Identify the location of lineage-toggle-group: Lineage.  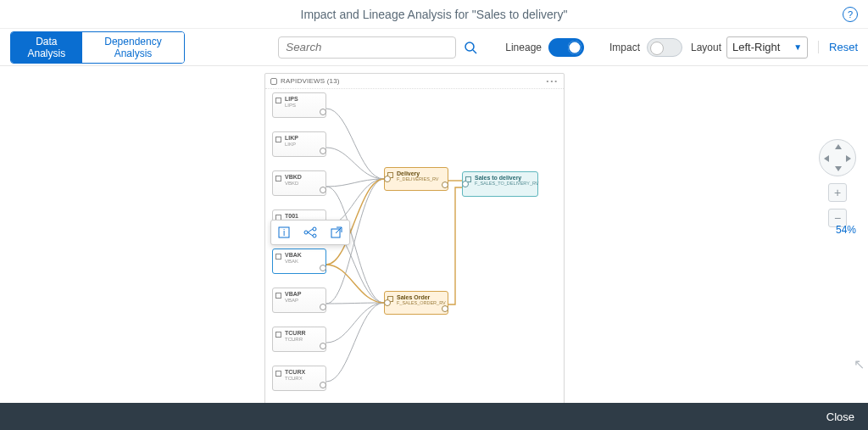
(544, 47).